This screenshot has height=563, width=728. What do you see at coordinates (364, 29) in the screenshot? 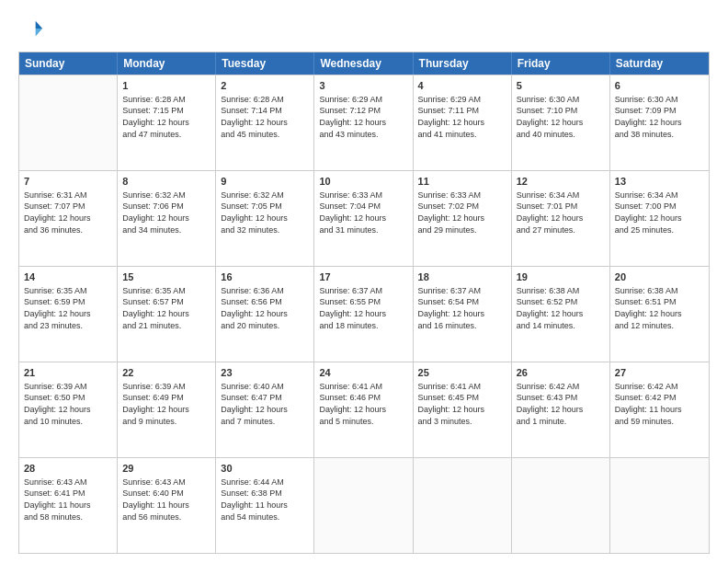
I see `header` at bounding box center [364, 29].